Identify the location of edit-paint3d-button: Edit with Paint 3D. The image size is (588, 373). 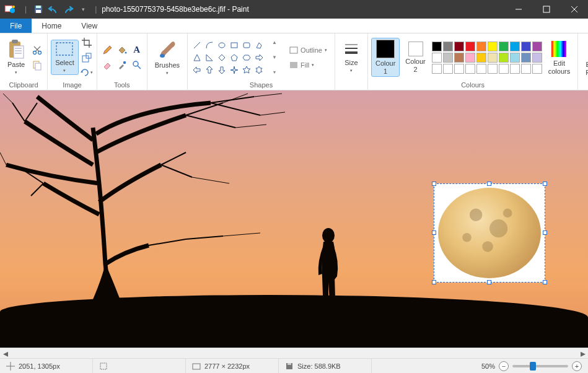
(585, 57).